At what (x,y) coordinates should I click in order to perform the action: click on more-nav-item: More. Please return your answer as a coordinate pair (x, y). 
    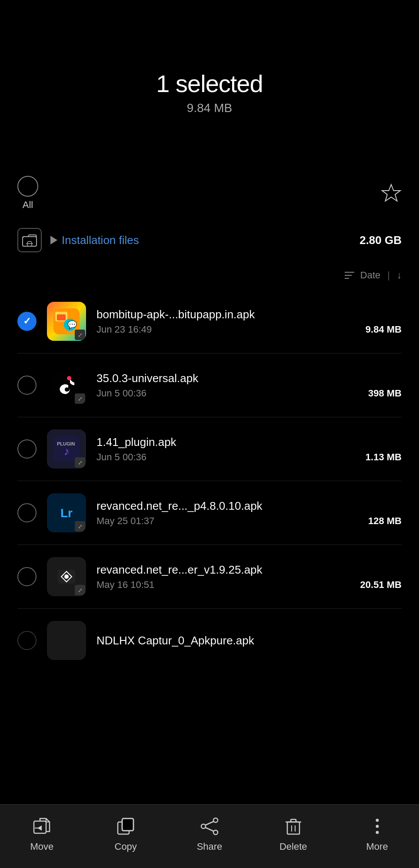
    Looking at the image, I should click on (377, 834).